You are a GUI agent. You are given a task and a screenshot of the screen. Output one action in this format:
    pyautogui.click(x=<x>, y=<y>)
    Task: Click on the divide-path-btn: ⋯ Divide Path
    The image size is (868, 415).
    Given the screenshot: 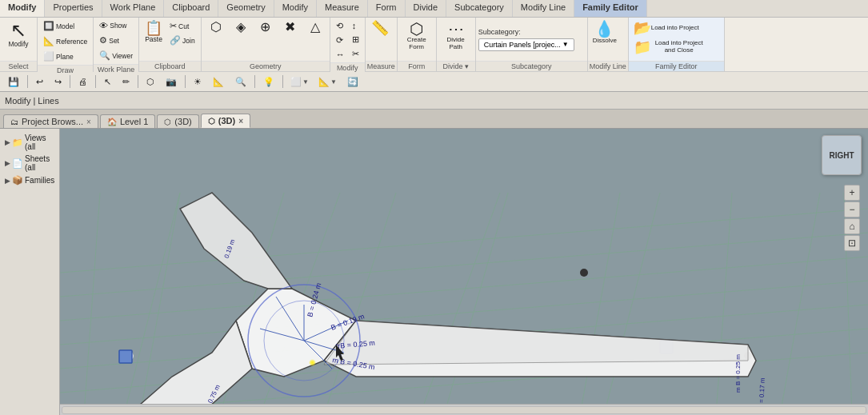 What is the action you would take?
    pyautogui.click(x=456, y=36)
    